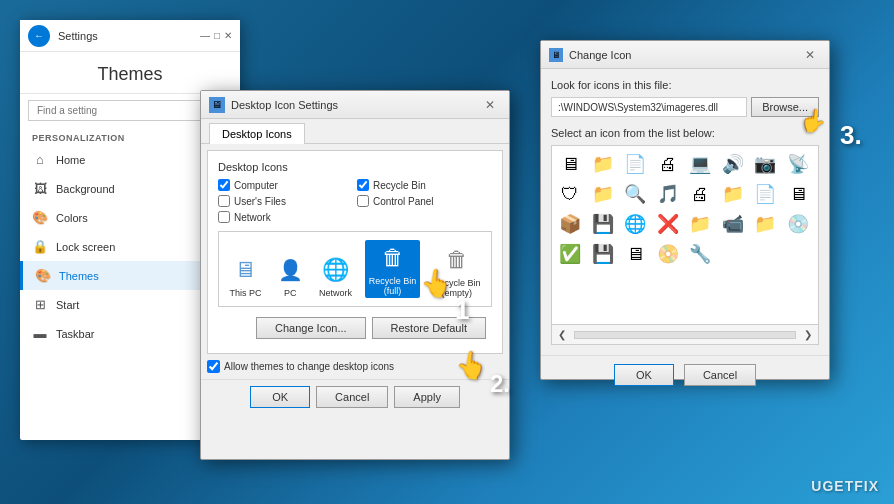 The height and width of the screenshot is (504, 894). I want to click on checkbox-users-files: User's Files, so click(286, 201).